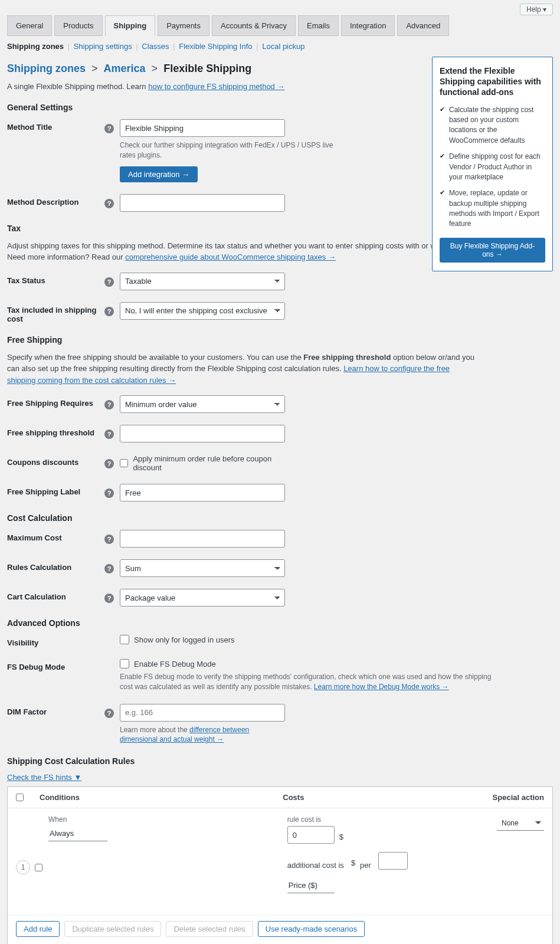 The width and height of the screenshot is (560, 944). I want to click on tab-accounts: Accounts & Privacy, so click(254, 26).